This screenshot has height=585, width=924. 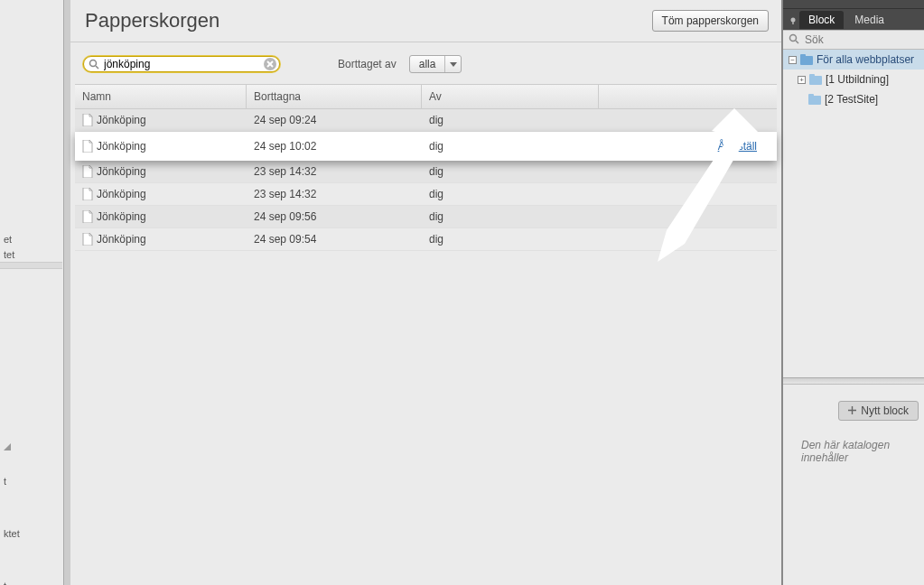 I want to click on right-search-input, so click(x=863, y=40).